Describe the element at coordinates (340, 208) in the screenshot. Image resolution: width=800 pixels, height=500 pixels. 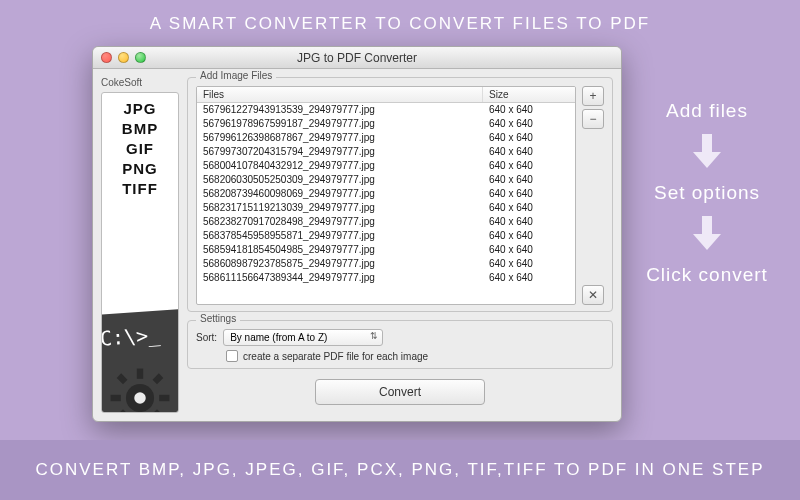
I see `cell-filename: 568231715119213039_294979777.jpg` at that location.